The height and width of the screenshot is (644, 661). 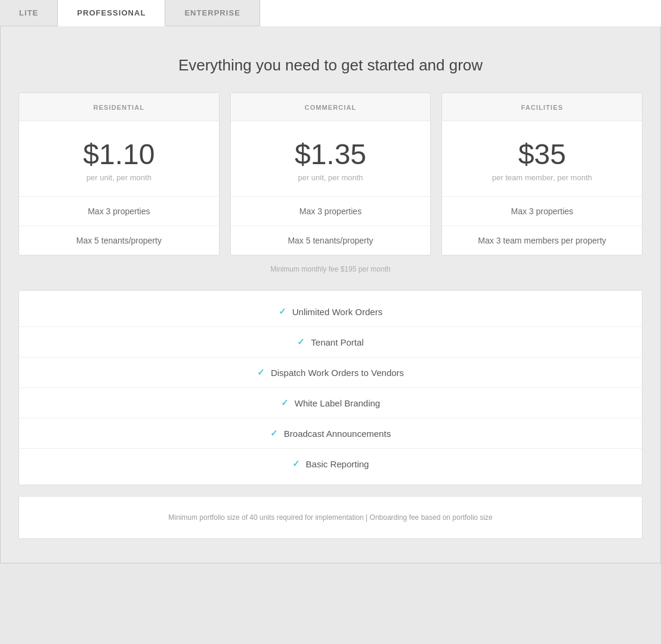 What do you see at coordinates (119, 159) in the screenshot?
I see `card-price-residential: $1.10 per unit, per month` at bounding box center [119, 159].